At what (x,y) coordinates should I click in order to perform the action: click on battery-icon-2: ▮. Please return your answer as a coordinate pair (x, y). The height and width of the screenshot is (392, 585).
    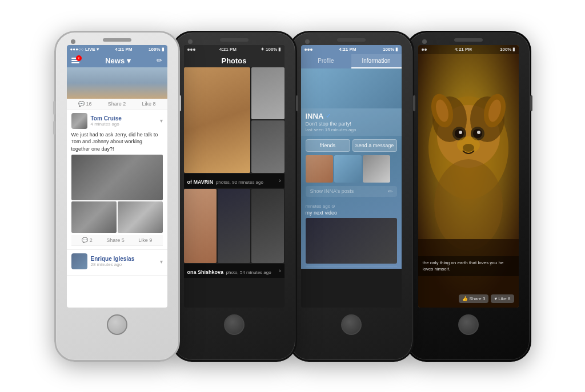
    Looking at the image, I should click on (279, 49).